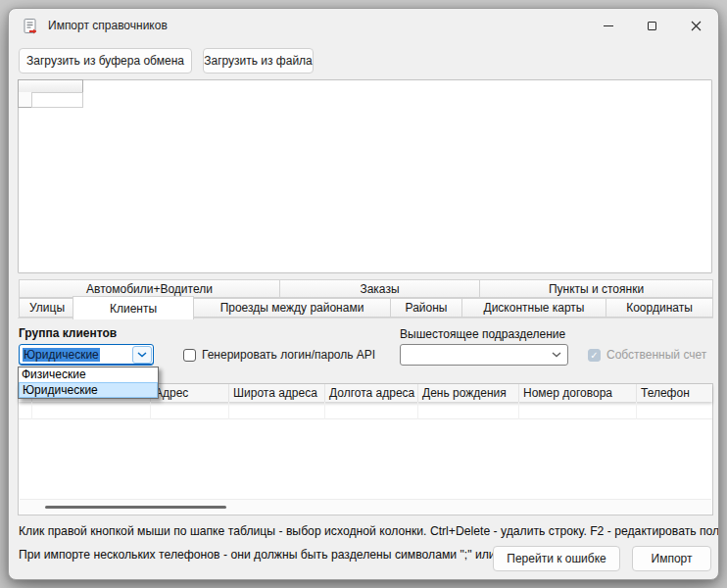  I want to click on close-button, so click(696, 25).